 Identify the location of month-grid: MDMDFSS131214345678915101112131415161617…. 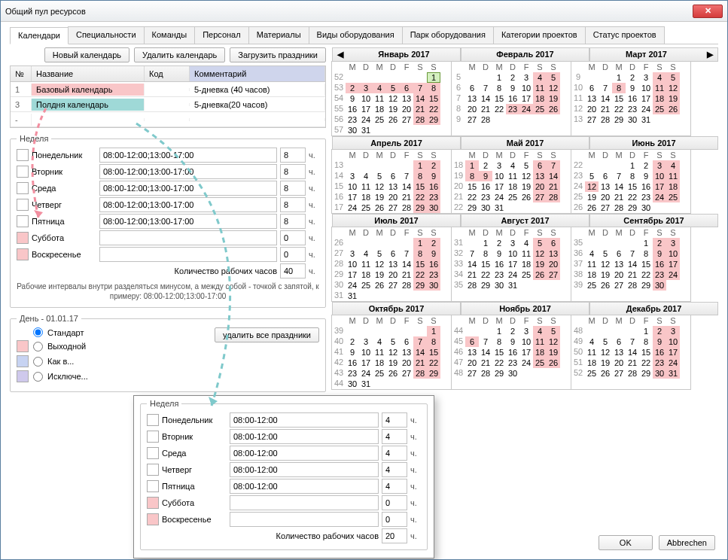
(391, 181).